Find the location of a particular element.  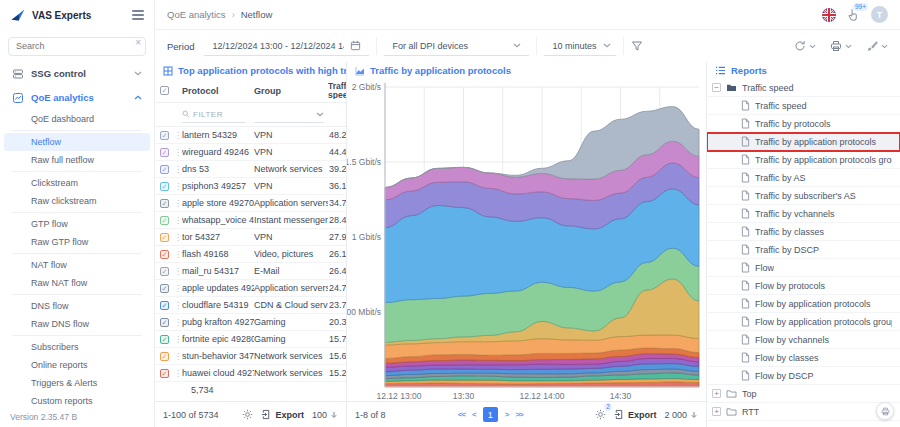

table-row-huawei-cloud-49276: ✓⋮huawei cloud 49276Network services15.2 is located at coordinates (250, 374).